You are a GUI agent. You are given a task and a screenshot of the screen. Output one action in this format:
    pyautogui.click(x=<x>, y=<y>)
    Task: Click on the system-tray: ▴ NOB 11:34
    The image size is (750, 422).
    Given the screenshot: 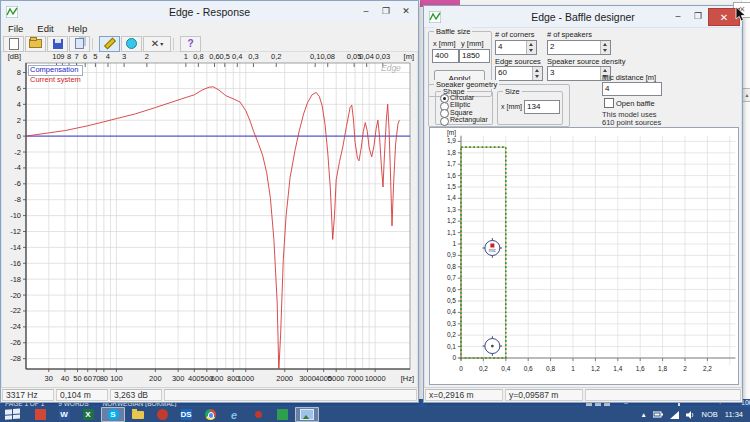 What is the action you would take?
    pyautogui.click(x=696, y=414)
    